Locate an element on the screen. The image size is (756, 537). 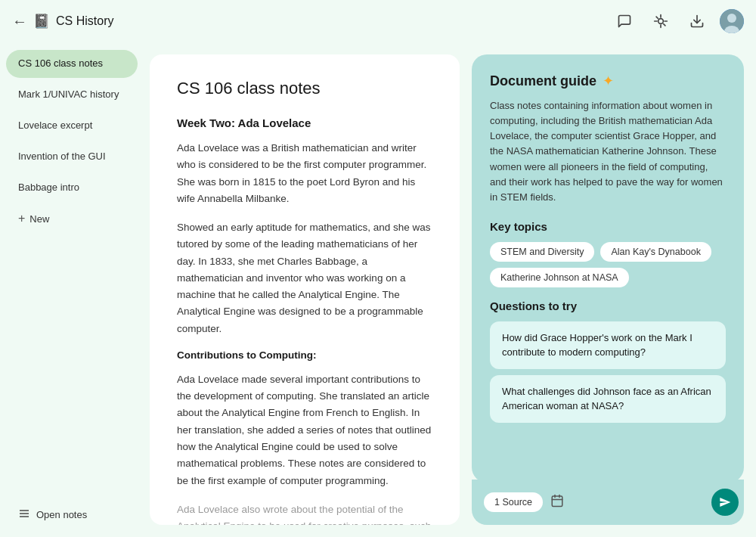
sidebar-item-babbage: Babbage intro is located at coordinates (72, 188).